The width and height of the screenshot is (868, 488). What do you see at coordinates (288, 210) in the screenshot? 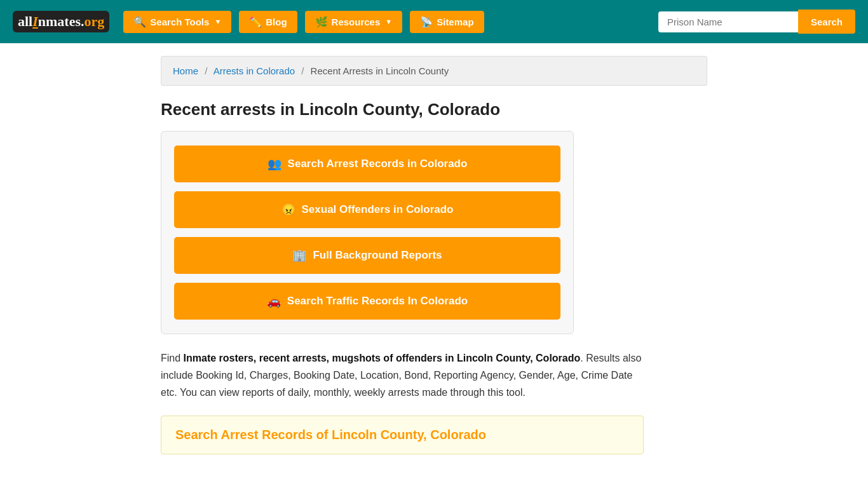
I see `sexual-btn-icon: 😠` at bounding box center [288, 210].